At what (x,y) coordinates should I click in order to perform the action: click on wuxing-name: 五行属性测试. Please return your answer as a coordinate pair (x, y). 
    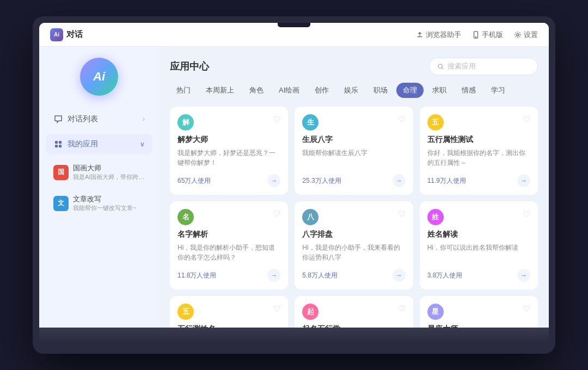
    Looking at the image, I should click on (479, 140).